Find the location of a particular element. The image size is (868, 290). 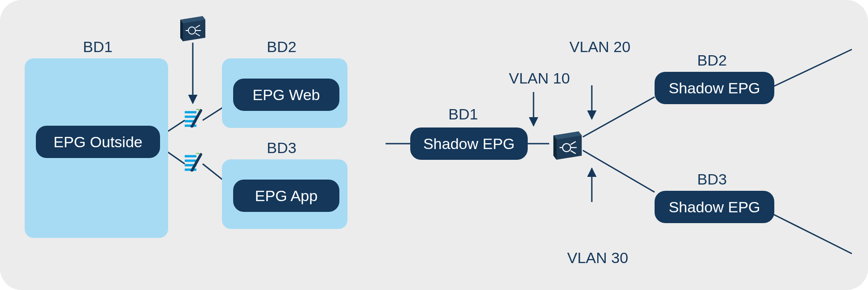

epg-outside: EPG Outside is located at coordinates (98, 142).